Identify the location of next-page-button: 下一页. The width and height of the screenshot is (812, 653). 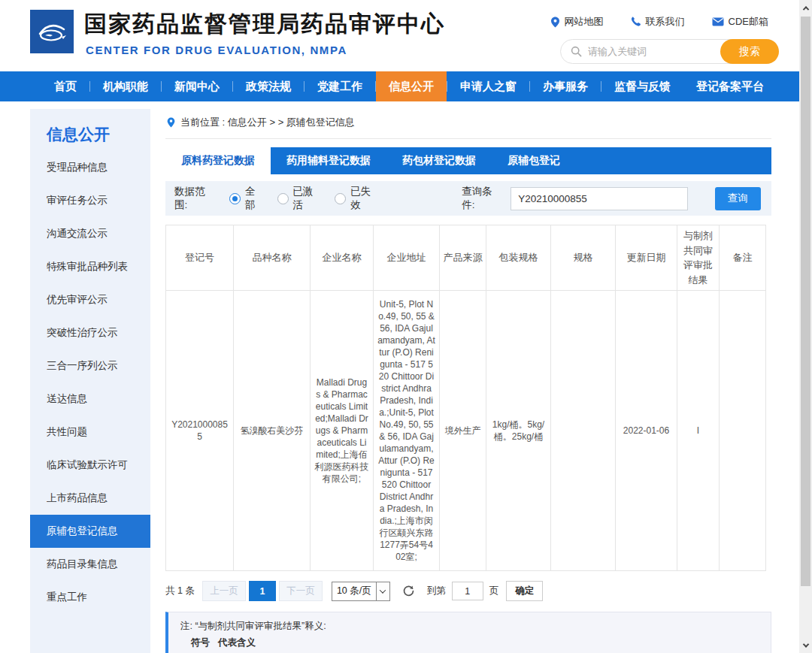
(301, 591).